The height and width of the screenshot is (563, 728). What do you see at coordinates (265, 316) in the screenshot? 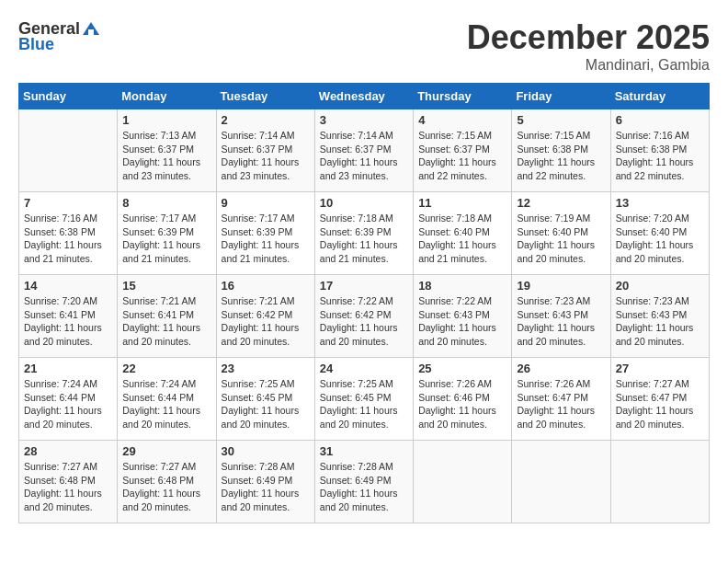
I see `table-row: 16Sunrise: 7:21 AM Sunset: 6:42 PM Dayli…` at bounding box center [265, 316].